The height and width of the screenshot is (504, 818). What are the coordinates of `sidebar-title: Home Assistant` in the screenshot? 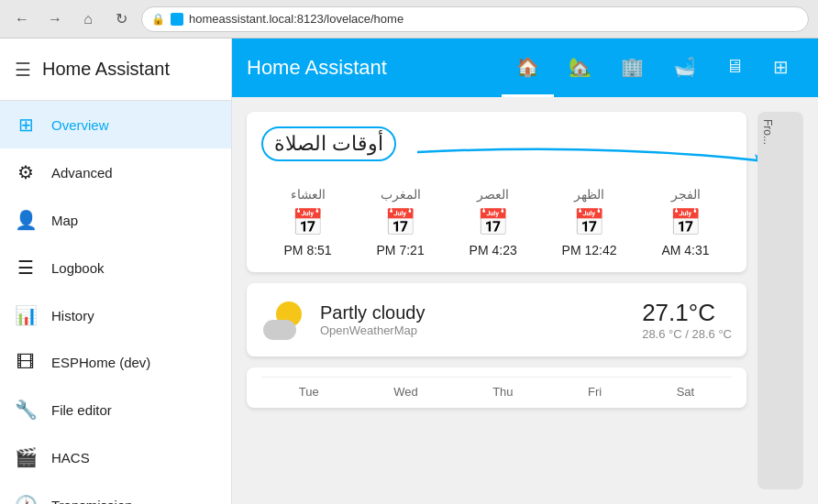 It's located at (106, 70).